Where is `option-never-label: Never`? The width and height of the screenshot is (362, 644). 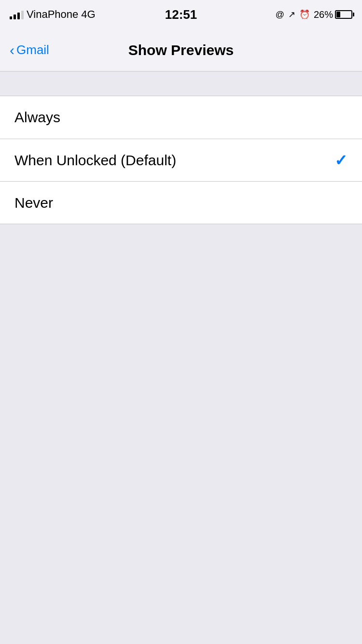 option-never-label: Never is located at coordinates (34, 203).